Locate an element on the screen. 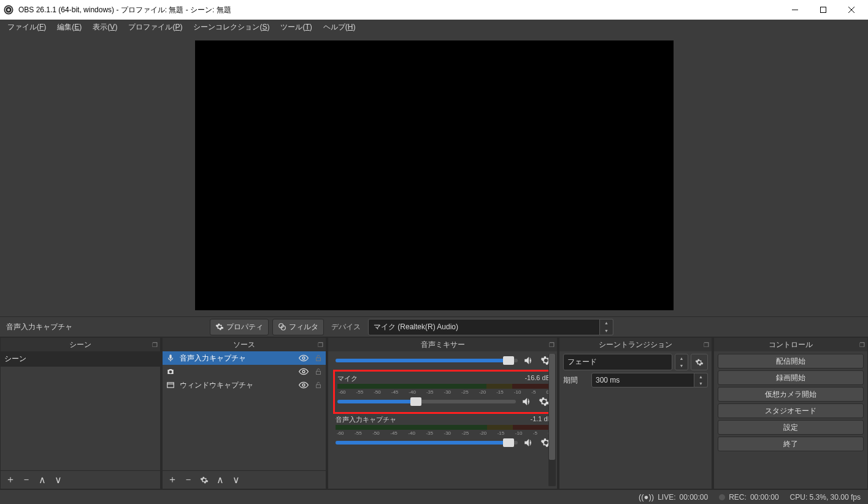 This screenshot has width=868, height=504. source-row: ウィンドウキャプチャ is located at coordinates (244, 385).